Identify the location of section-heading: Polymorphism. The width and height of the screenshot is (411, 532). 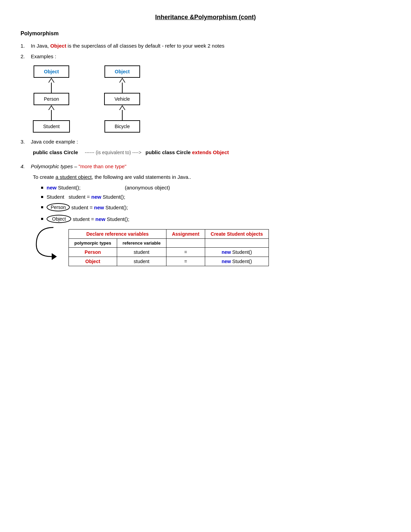
(206, 34).